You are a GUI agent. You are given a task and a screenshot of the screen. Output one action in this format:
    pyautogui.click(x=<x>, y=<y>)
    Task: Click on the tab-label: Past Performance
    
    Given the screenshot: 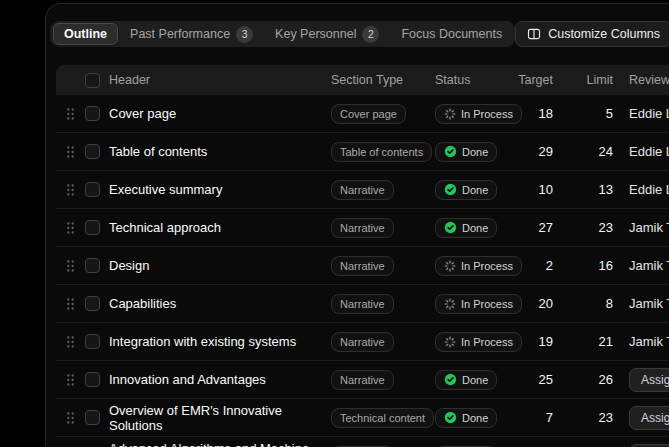 What is the action you would take?
    pyautogui.click(x=180, y=34)
    